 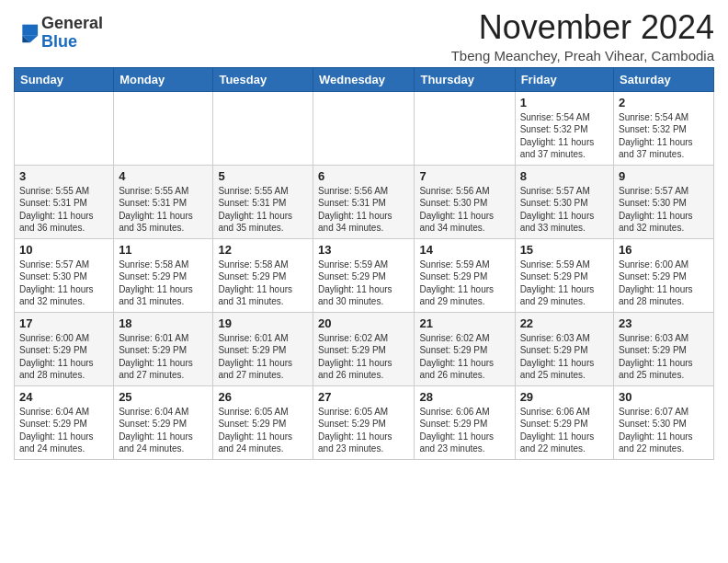 What do you see at coordinates (263, 275) in the screenshot?
I see `day-cell: 12Sunrise: 5:58 AM Sunset: 5:29 PM Dayli…` at bounding box center [263, 275].